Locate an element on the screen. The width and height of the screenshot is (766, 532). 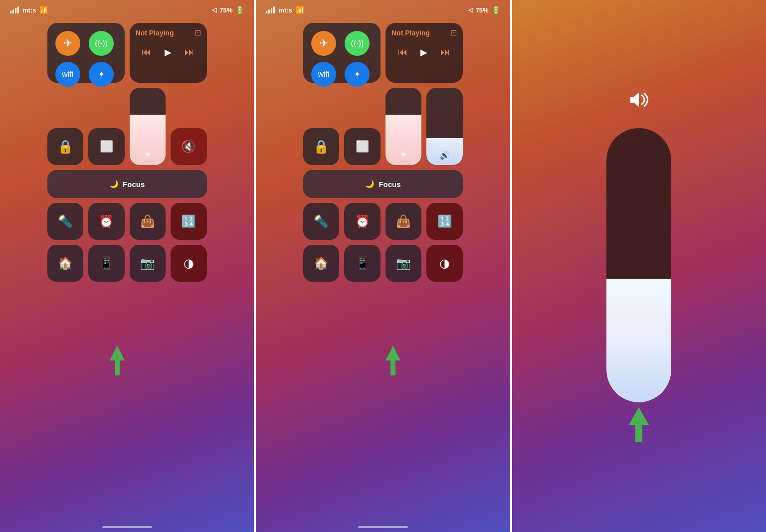
green-arrow-3-container is located at coordinates (639, 425).